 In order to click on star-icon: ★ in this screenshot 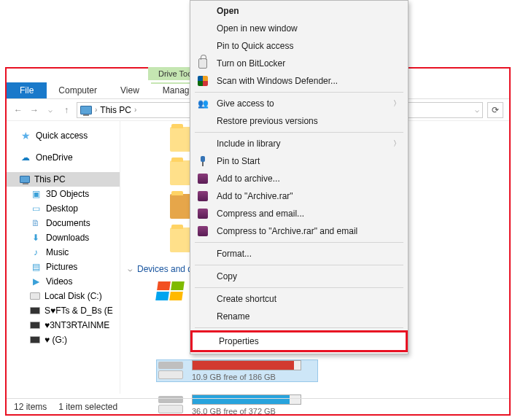, I will do `click(26, 136)`.